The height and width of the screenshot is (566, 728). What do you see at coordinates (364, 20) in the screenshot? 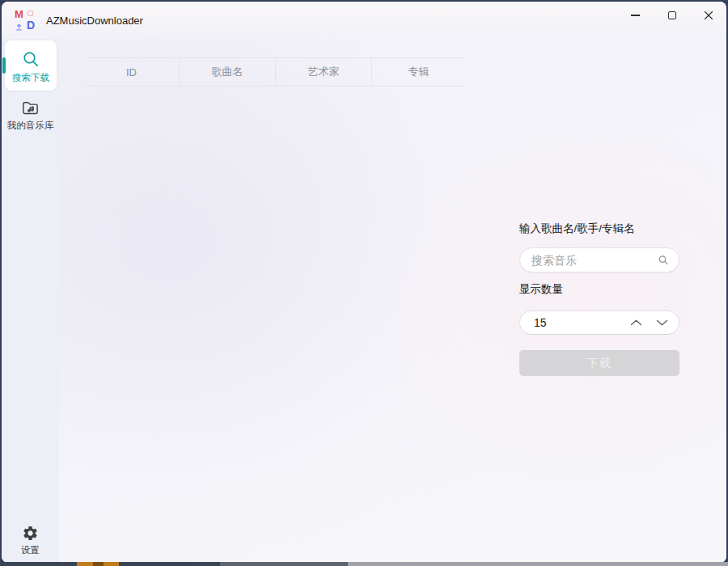
I see `title-bar: M D AZMusicDownloader` at bounding box center [364, 20].